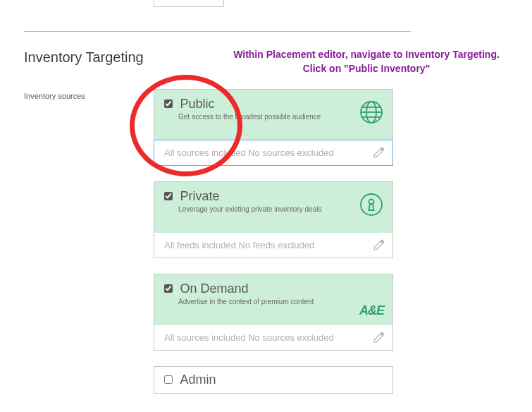  What do you see at coordinates (197, 380) in the screenshot?
I see `admin-title: Admin` at bounding box center [197, 380].